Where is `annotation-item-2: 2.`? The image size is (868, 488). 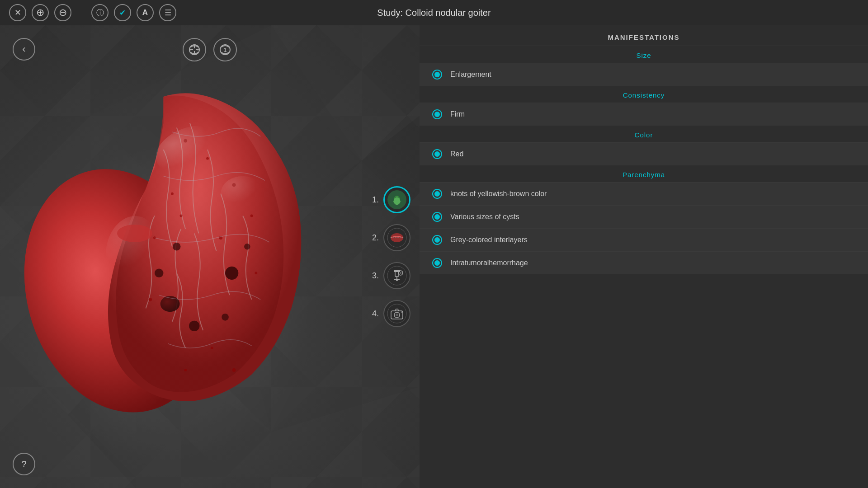 annotation-item-2: 2. is located at coordinates (390, 238).